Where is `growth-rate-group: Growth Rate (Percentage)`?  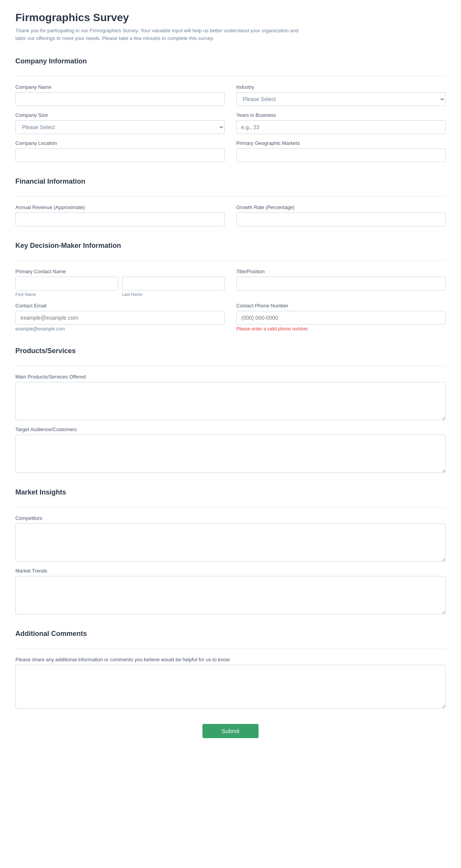 growth-rate-group: Growth Rate (Percentage) is located at coordinates (341, 215).